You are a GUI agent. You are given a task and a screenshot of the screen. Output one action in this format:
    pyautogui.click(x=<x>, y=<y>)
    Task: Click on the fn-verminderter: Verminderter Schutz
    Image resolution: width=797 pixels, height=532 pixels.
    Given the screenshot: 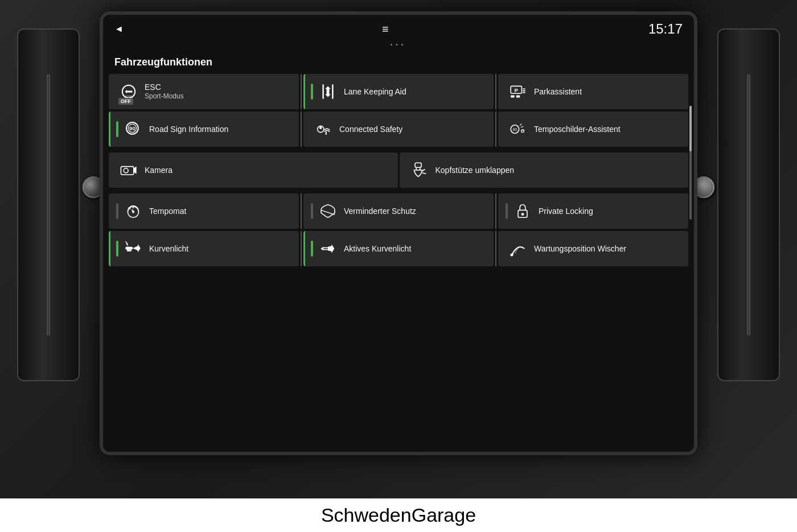 What is the action you would take?
    pyautogui.click(x=398, y=211)
    